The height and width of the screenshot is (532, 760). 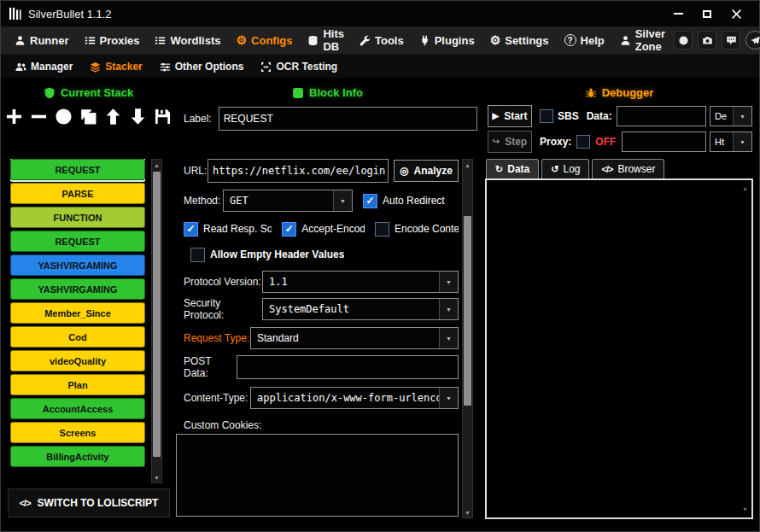 What do you see at coordinates (565, 169) in the screenshot?
I see `tab-log: ↺ Log` at bounding box center [565, 169].